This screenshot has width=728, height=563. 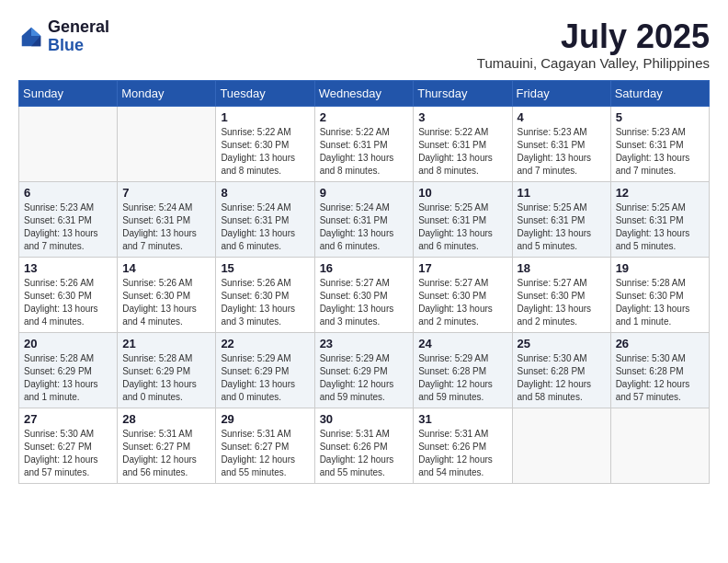 I want to click on calendar-day-cell: 9Sunrise: 5:24 AM Sunset: 6:31 PM Daylig…, so click(x=364, y=219).